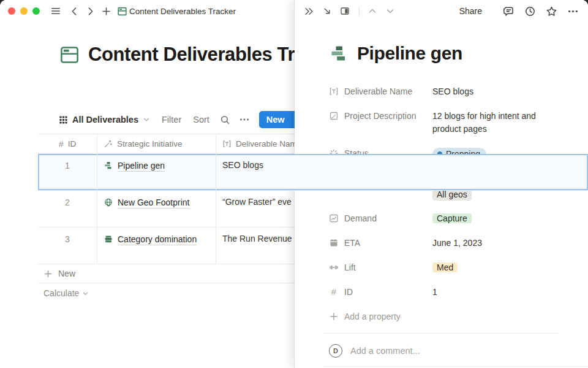 Image resolution: width=588 pixels, height=368 pixels. What do you see at coordinates (345, 11) in the screenshot?
I see `side-peek-mode-icon` at bounding box center [345, 11].